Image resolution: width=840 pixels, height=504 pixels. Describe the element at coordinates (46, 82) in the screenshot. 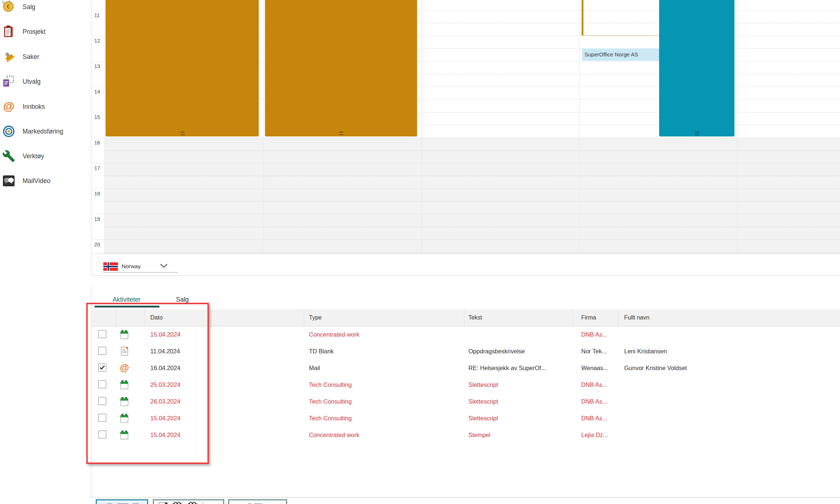

I see `sidebar-item-utvalg: Utvalg` at that location.